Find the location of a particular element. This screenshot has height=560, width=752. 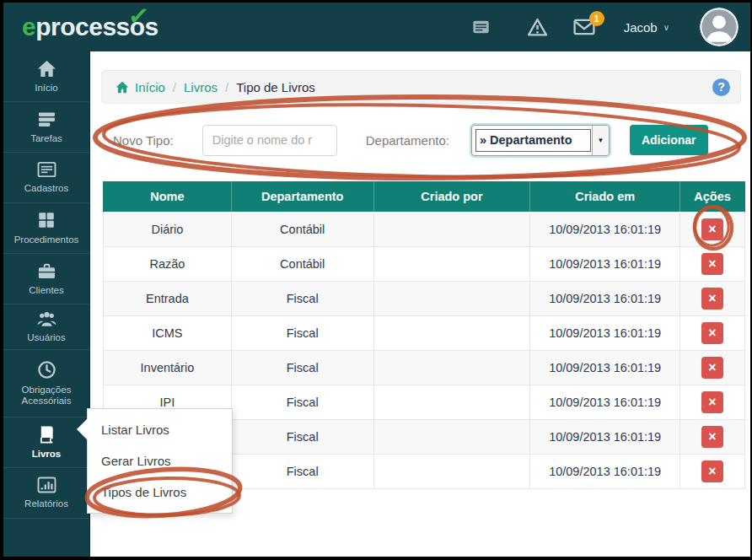

notification-badge: 1 is located at coordinates (597, 19).